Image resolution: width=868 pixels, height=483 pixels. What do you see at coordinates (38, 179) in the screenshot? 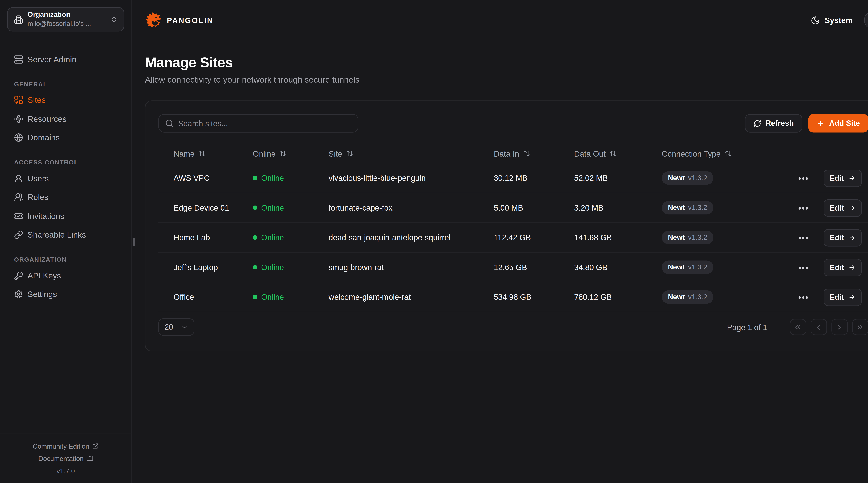
I see `sidebar-item-label: Users` at bounding box center [38, 179].